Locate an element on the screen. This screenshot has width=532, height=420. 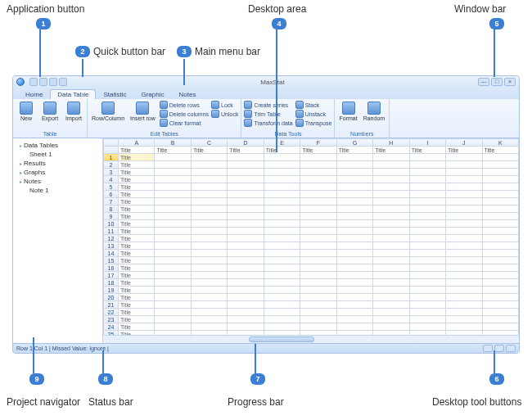
application-button is located at coordinates (20, 82).